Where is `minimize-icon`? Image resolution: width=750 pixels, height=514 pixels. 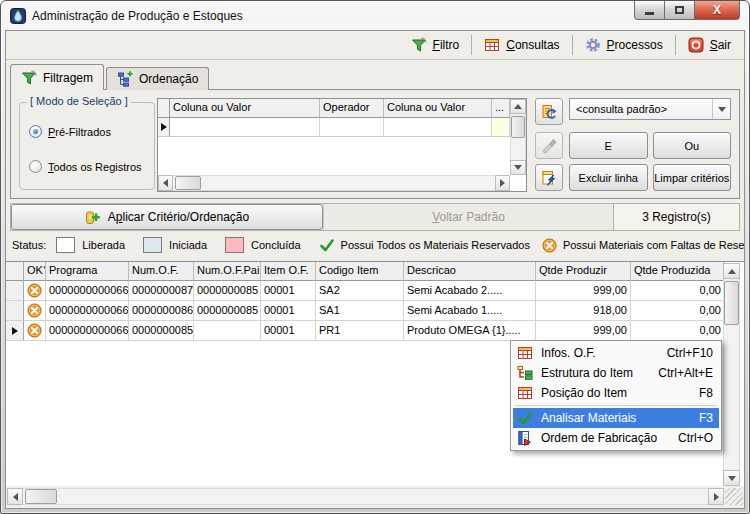
minimize-icon is located at coordinates (650, 14).